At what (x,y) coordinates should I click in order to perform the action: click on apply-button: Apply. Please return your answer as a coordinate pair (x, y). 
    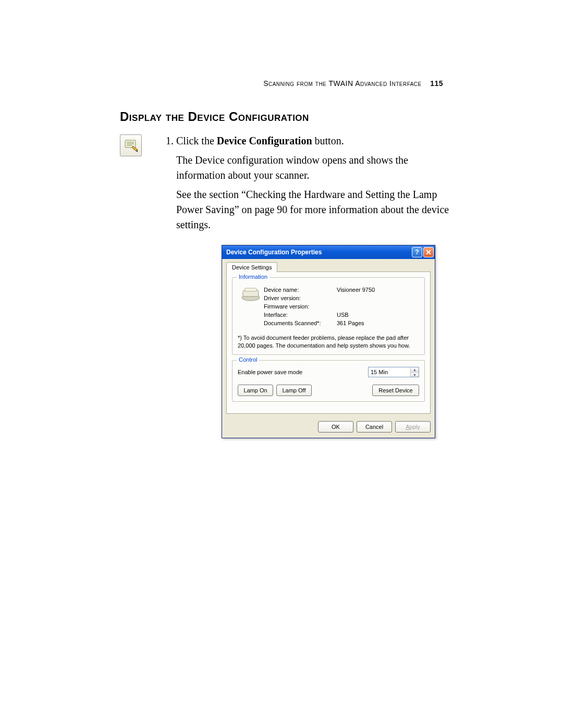
    Looking at the image, I should click on (413, 427).